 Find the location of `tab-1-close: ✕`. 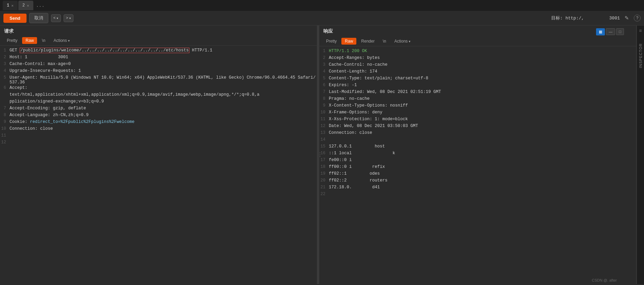

tab-1-close: ✕ is located at coordinates (12, 5).